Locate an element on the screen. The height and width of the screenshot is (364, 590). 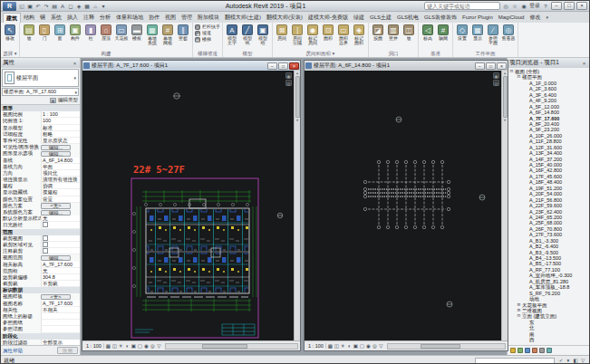
search-icon: ◎ is located at coordinates (506, 6).